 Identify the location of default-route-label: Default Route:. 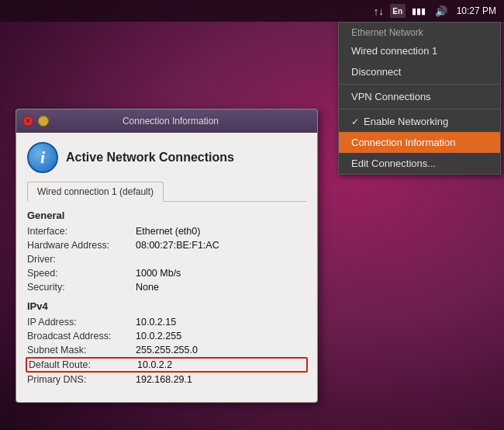
(83, 365).